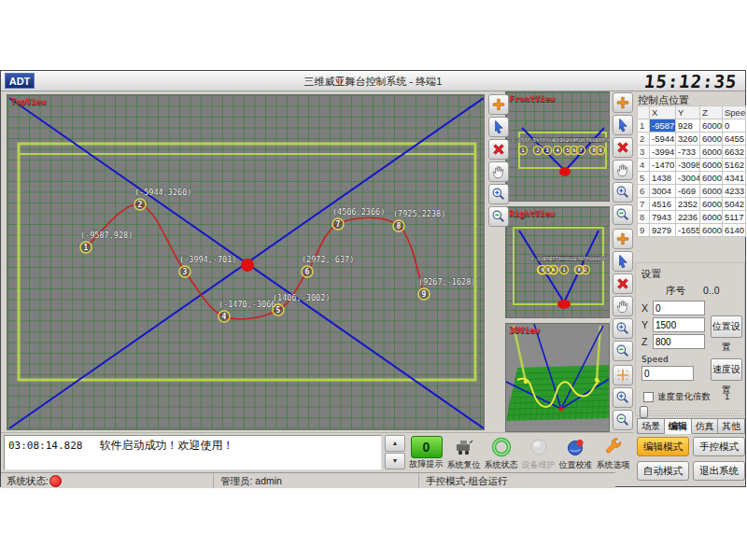 The width and height of the screenshot is (747, 560). Describe the element at coordinates (663, 139) in the screenshot. I see `table-cell: -5944` at that location.